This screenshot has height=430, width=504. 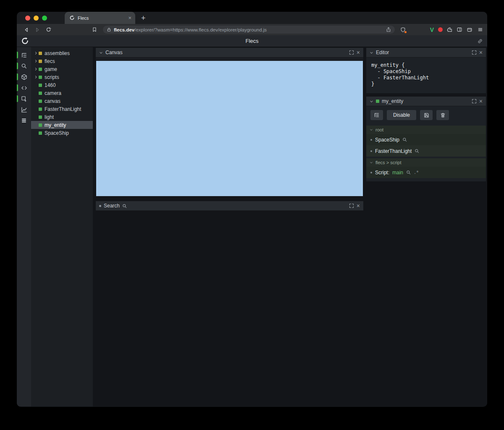 I want to click on tree-item-flecs: flecs, so click(x=62, y=61).